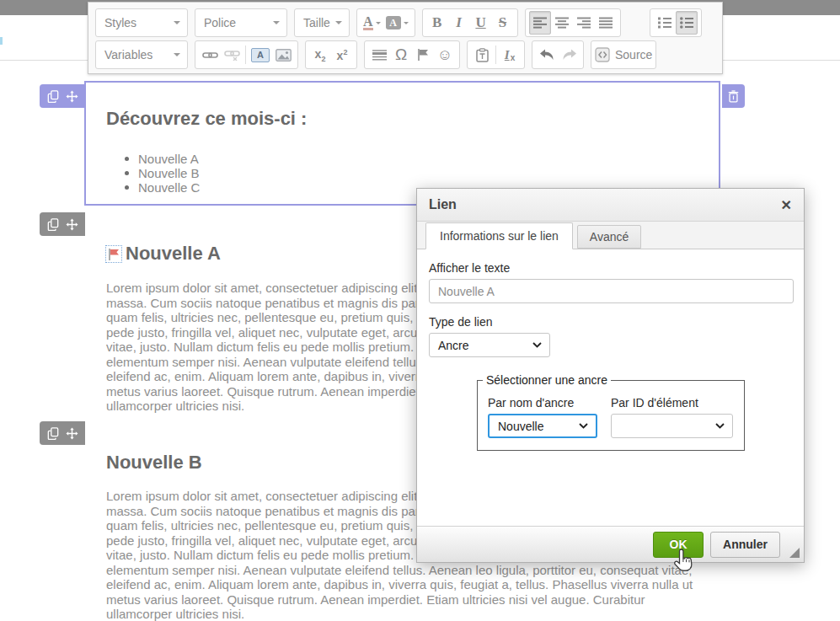  Describe the element at coordinates (521, 426) in the screenshot. I see `anchor-by-name-value: Nouvelle` at that location.